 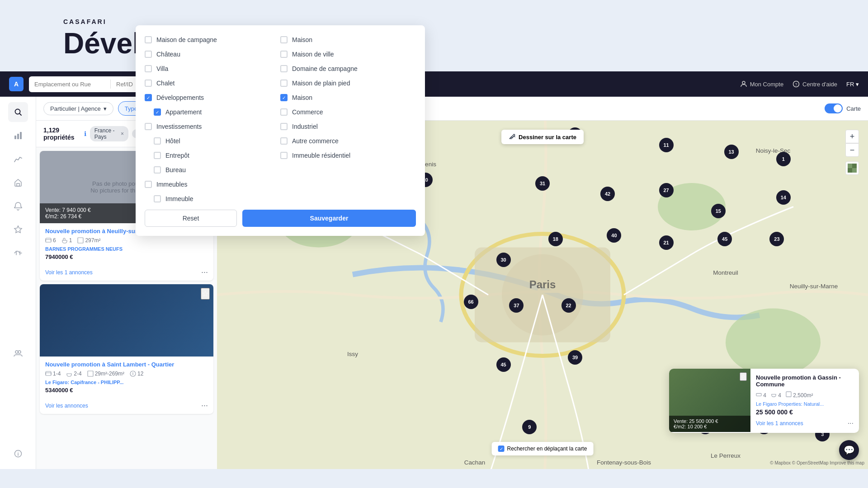 I want to click on dd-checkbox-villa, so click(x=148, y=69).